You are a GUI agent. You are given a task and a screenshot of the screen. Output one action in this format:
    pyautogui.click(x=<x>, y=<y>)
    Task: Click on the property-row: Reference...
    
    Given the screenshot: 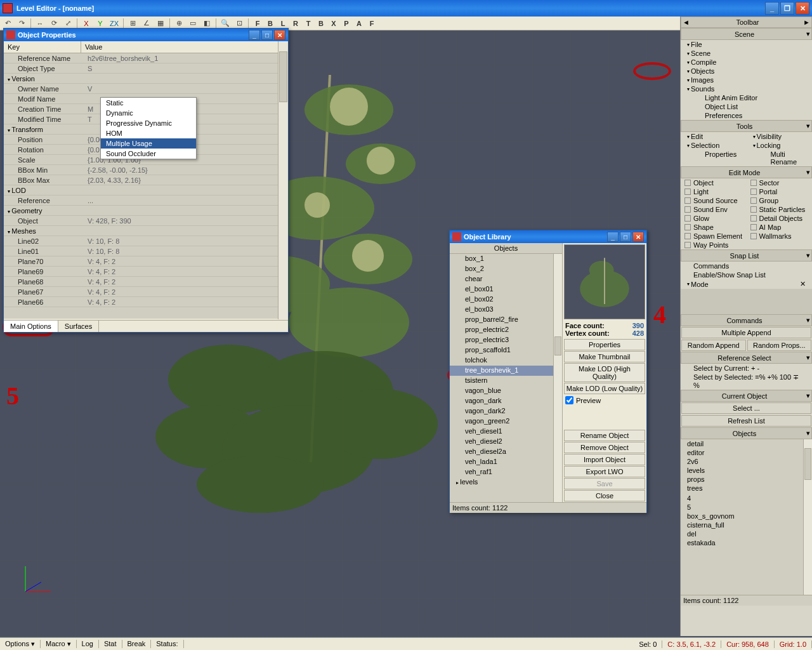 What is the action you would take?
    pyautogui.click(x=146, y=201)
    